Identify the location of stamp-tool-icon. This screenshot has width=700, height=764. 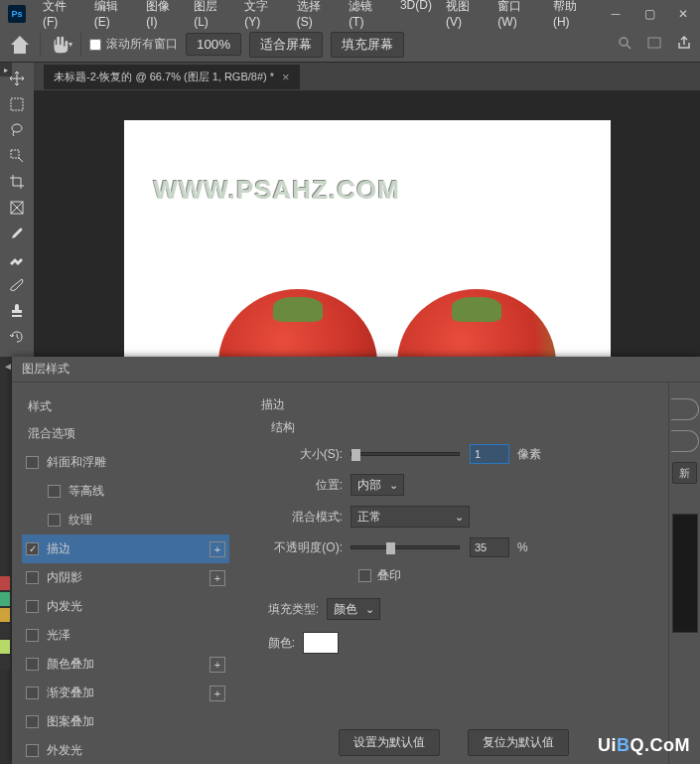
(17, 311).